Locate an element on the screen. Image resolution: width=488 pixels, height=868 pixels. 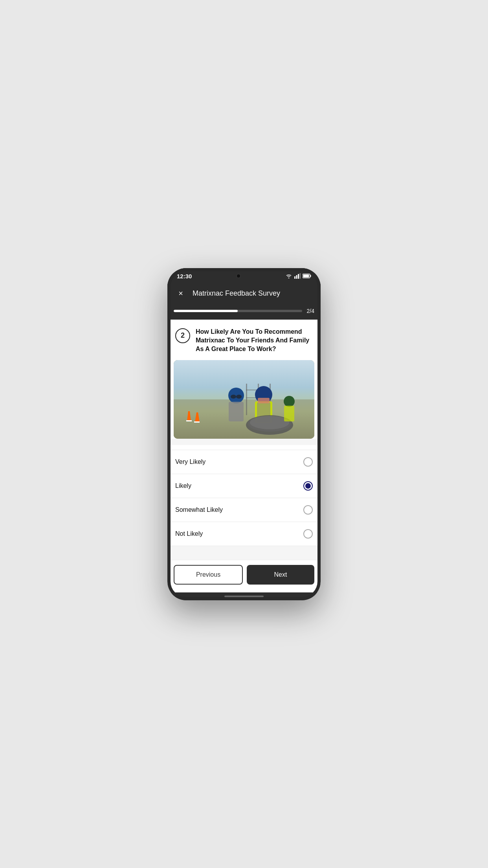
survey-image is located at coordinates (244, 399).